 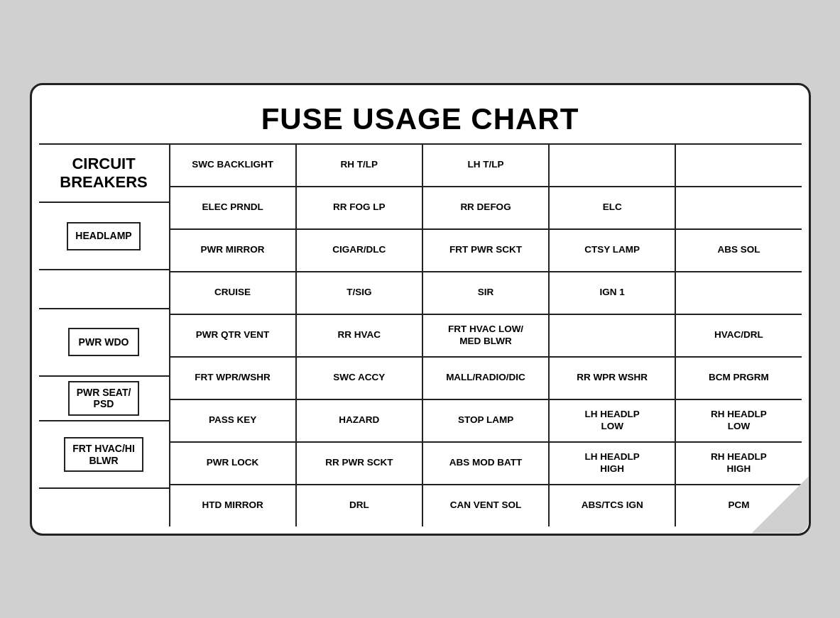 What do you see at coordinates (486, 379) in the screenshot?
I see `grid-row-5: FRT WPR/WSHRSWC ACCYMALL/RADIO/DICRR WPR…` at bounding box center [486, 379].